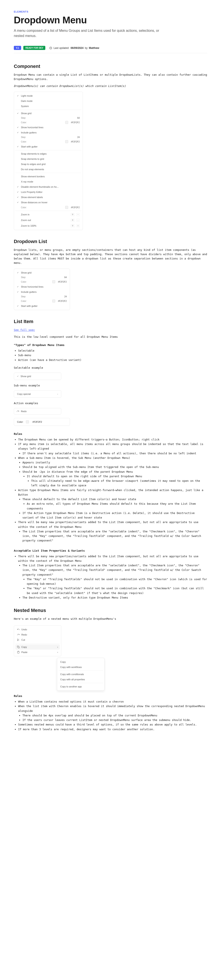  I want to click on list-item: Undo, so click(37, 629).